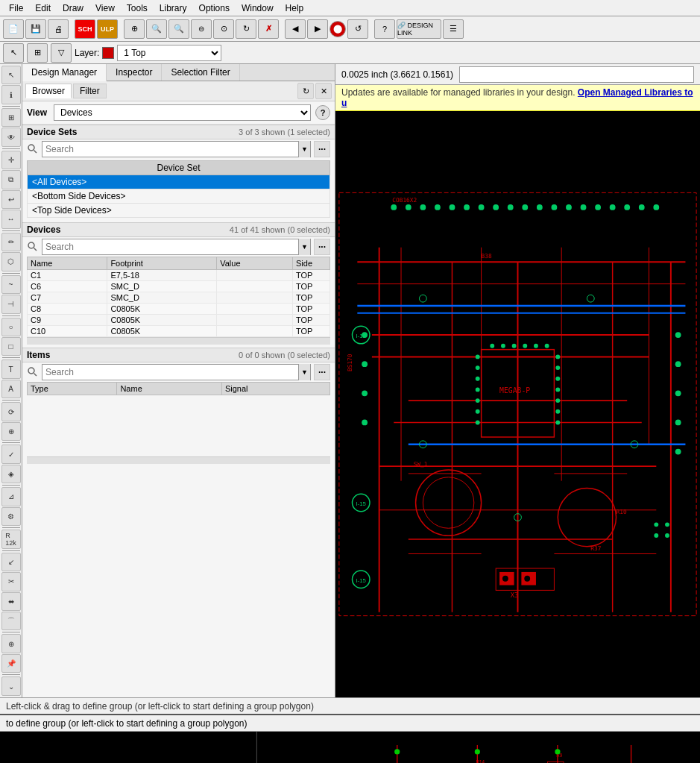  Describe the element at coordinates (179, 298) in the screenshot. I see `device-row: C7 SMC_D TOP` at that location.